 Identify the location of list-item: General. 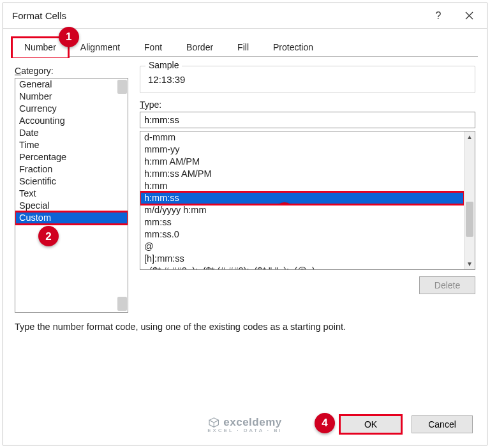
(71, 84).